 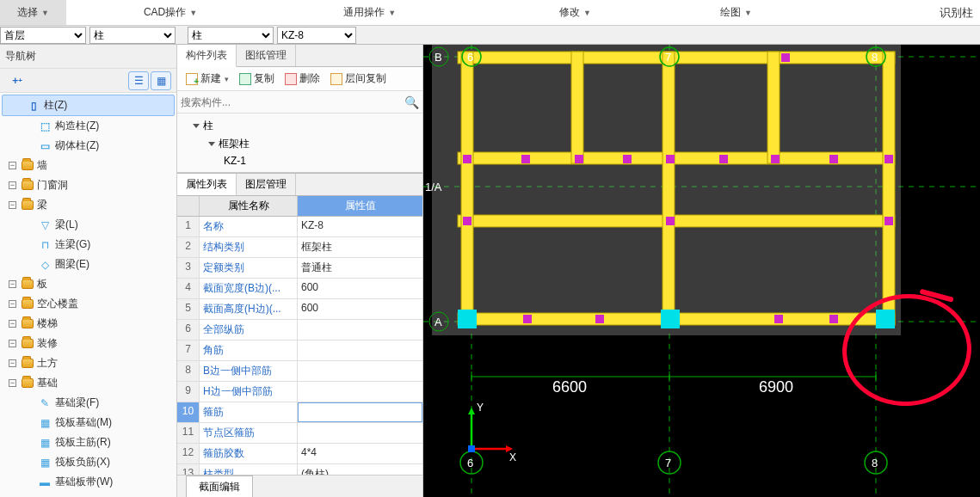 I want to click on tree-node-root: 柱, so click(x=299, y=126).